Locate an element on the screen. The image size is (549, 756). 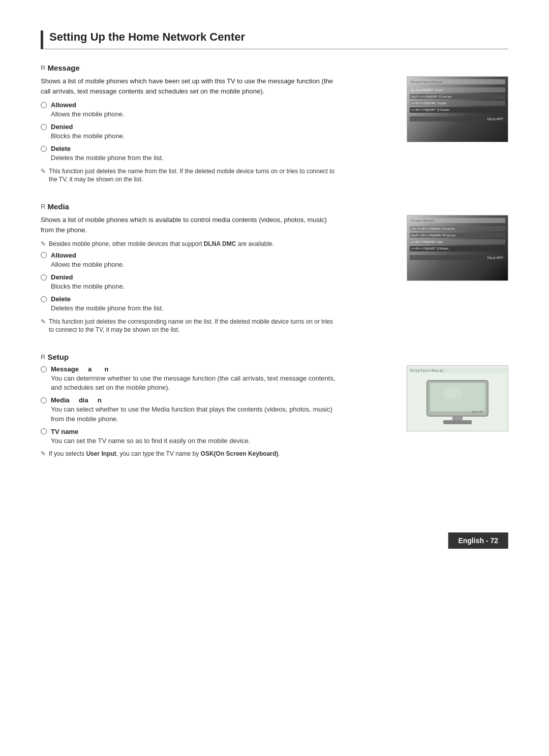
option-denied-media: Denied Blocks the mobile phone. is located at coordinates (188, 282).